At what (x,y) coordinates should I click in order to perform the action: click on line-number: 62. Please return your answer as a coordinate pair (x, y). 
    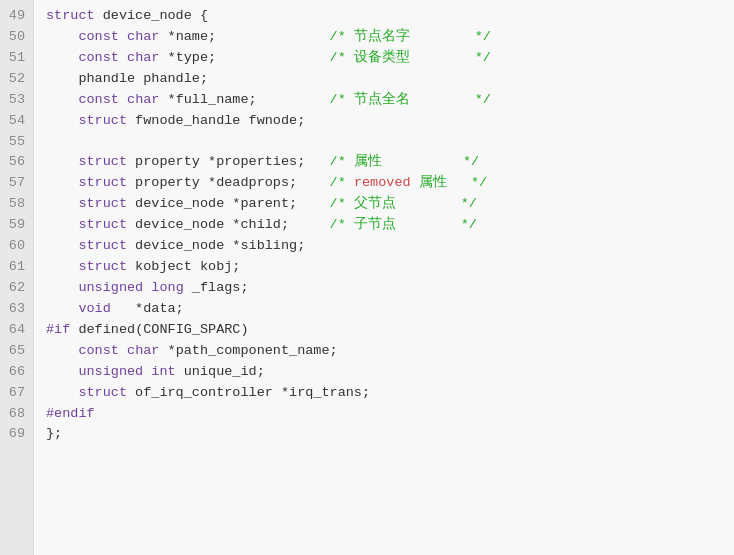
    Looking at the image, I should click on (16, 288).